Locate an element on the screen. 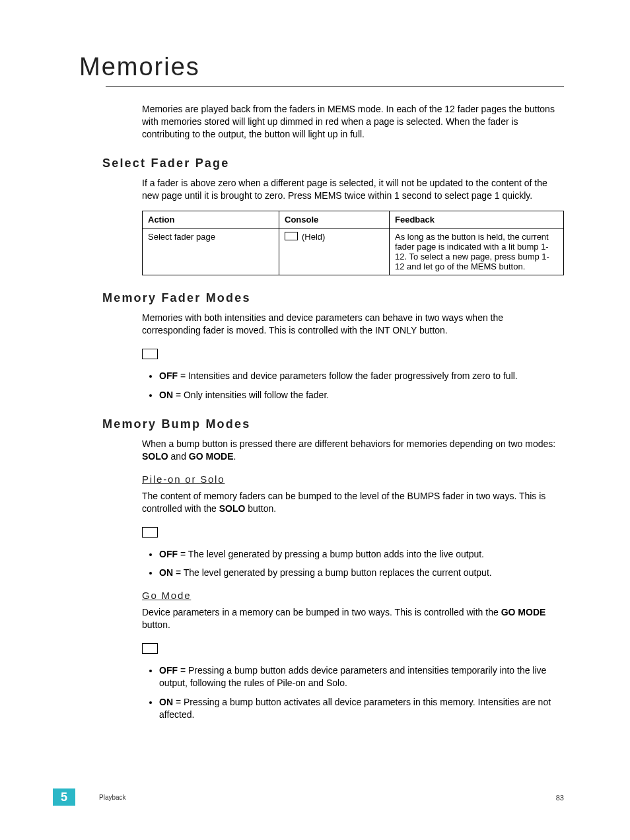 Image resolution: width=630 pixels, height=840 pixels. go-btn: GO MODE is located at coordinates (524, 612).